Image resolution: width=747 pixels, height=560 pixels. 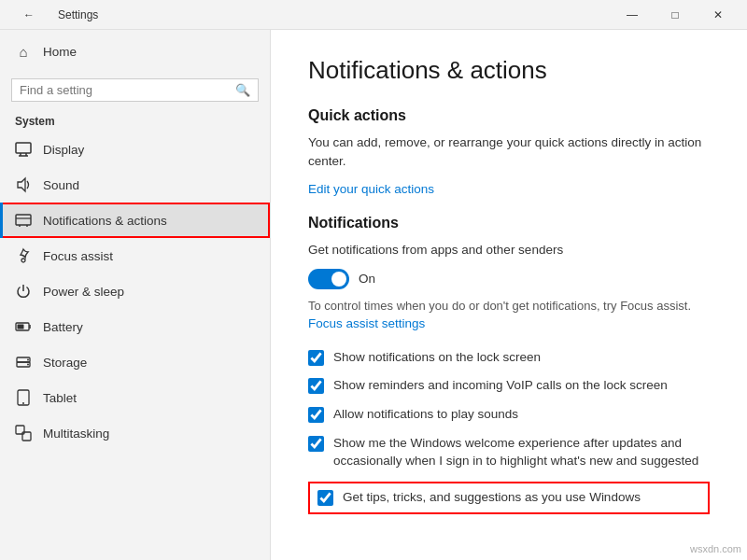 I want to click on checkbox-tips-input, so click(x=325, y=498).